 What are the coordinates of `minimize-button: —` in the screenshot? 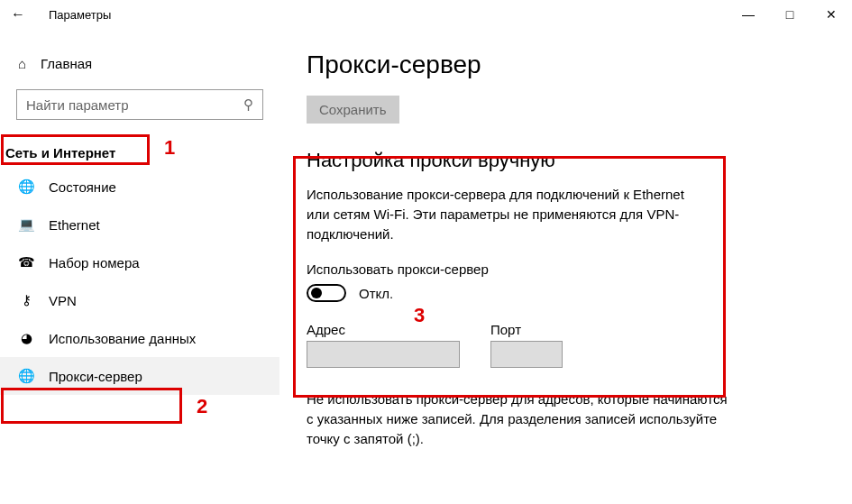 It's located at (748, 14).